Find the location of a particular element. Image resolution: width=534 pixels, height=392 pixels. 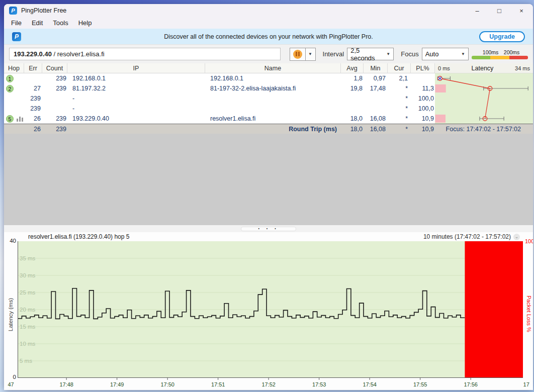

ip-cell: - is located at coordinates (136, 99).